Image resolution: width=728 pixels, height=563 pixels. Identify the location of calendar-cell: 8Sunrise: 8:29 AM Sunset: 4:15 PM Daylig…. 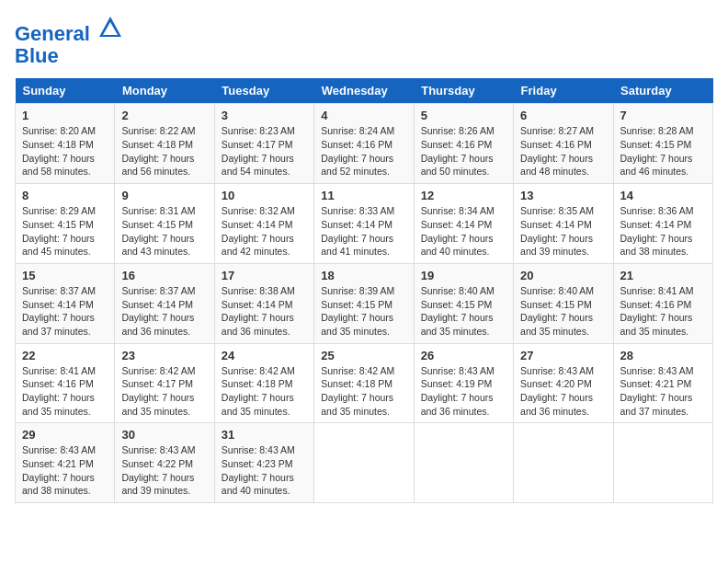
(65, 224).